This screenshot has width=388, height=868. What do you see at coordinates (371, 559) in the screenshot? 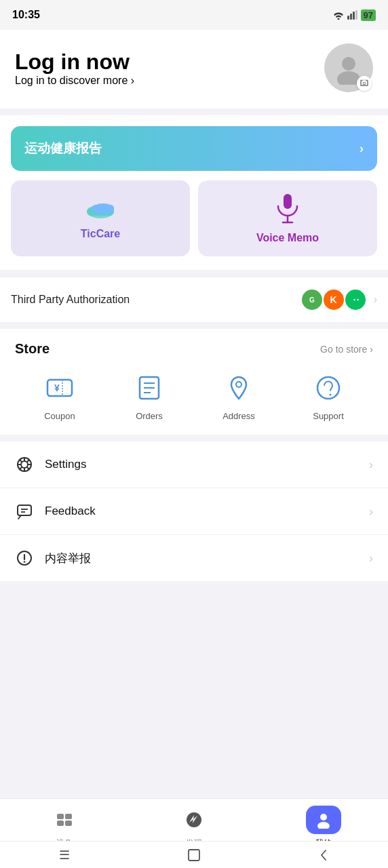
I see `report-chevron: ›` at bounding box center [371, 559].